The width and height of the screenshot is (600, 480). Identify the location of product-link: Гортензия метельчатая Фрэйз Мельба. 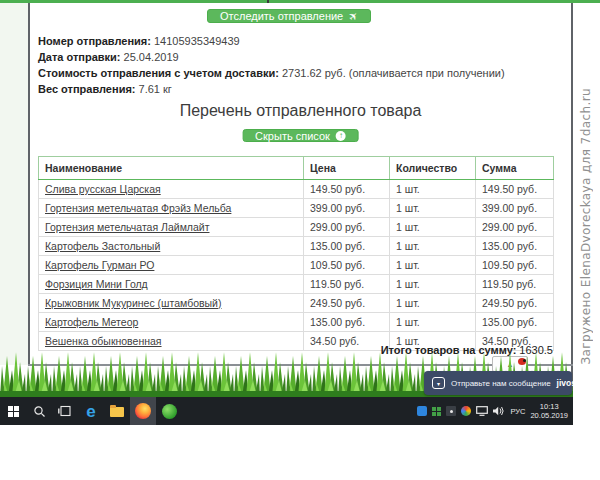
(138, 208).